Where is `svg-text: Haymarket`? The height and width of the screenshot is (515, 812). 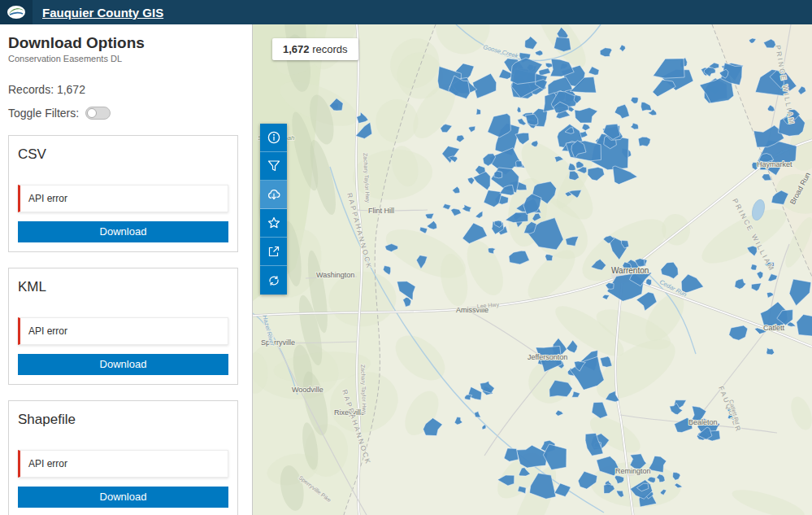
svg-text: Haymarket is located at coordinates (775, 164).